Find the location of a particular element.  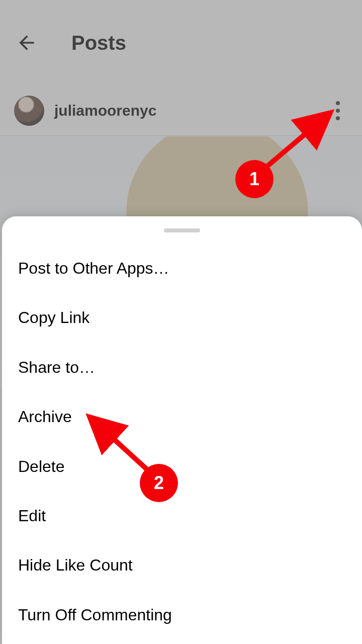

menu-item-hide-like-count: Hide Like Count is located at coordinates (182, 565).